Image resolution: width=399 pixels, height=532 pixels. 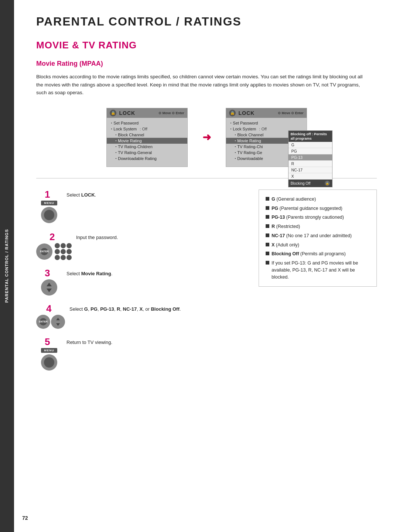 What do you see at coordinates (147, 135) in the screenshot?
I see `lock-item-2: • Block Channel` at bounding box center [147, 135].